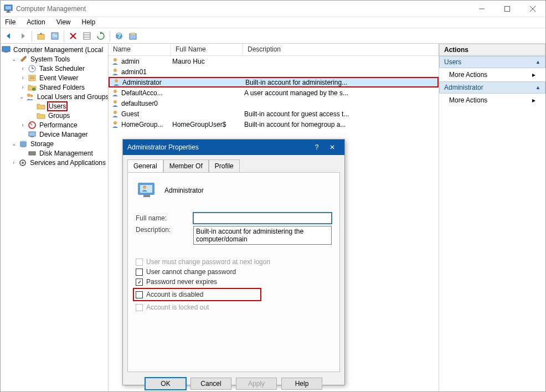 The image size is (546, 392). I want to click on tree-node-system-tools: ⌄ System Tools, so click(59, 59).